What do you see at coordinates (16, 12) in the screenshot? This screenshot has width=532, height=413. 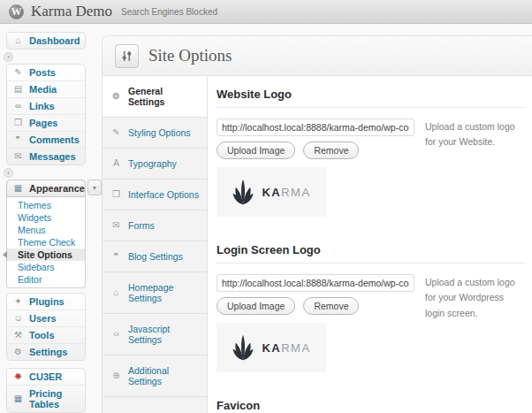 I see `wordpress-logo-icon: W` at bounding box center [16, 12].